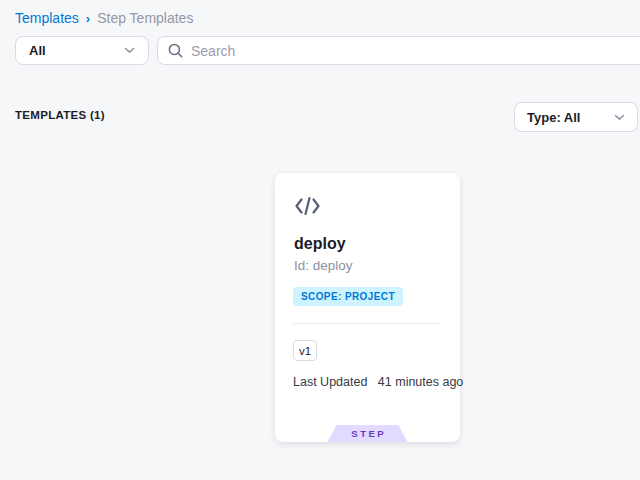 The width and height of the screenshot is (640, 480). I want to click on type-filter-value: Type: All, so click(554, 118).